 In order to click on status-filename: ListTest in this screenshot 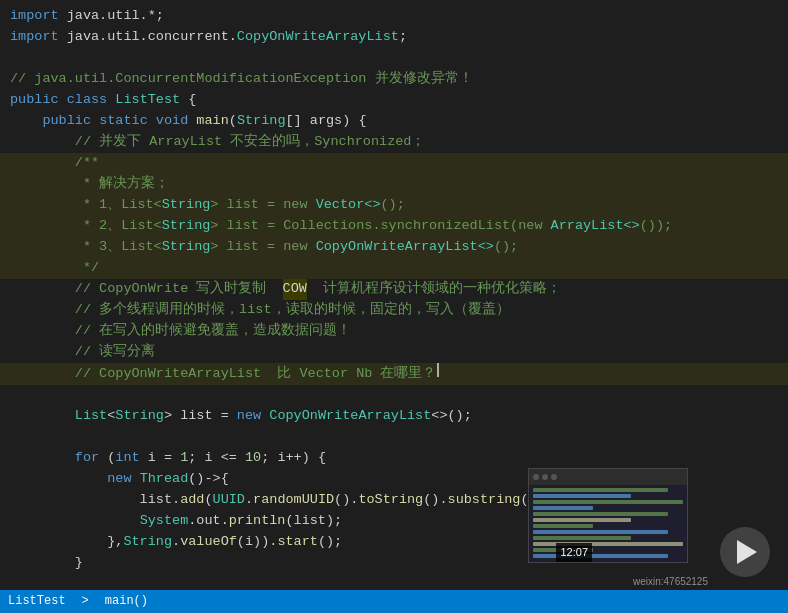, I will do `click(37, 602)`.